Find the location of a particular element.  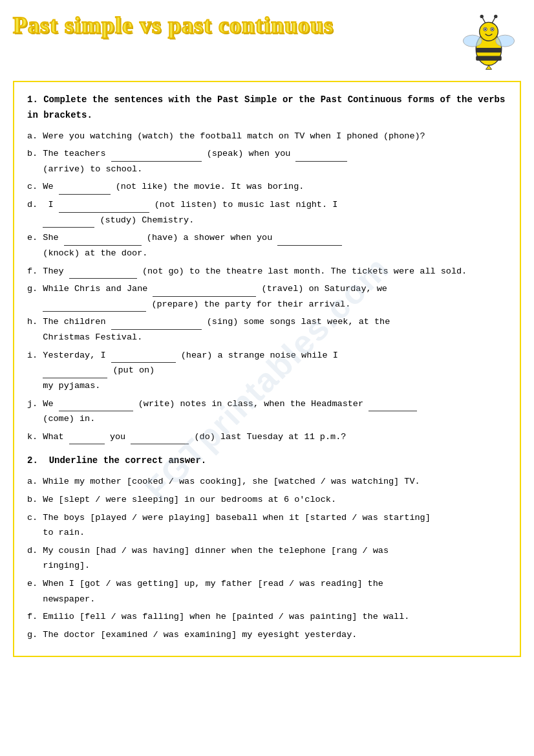

blank-g1 is located at coordinates (204, 292).